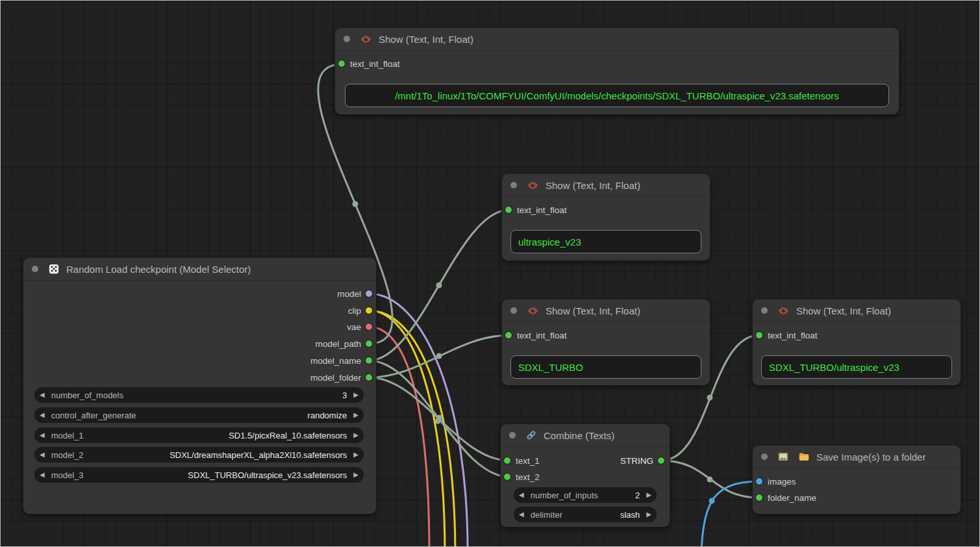 The image size is (980, 547). Describe the element at coordinates (585, 495) in the screenshot. I see `widget-number_of_inputs: ◀ number_of_inputs 2 ▶` at that location.